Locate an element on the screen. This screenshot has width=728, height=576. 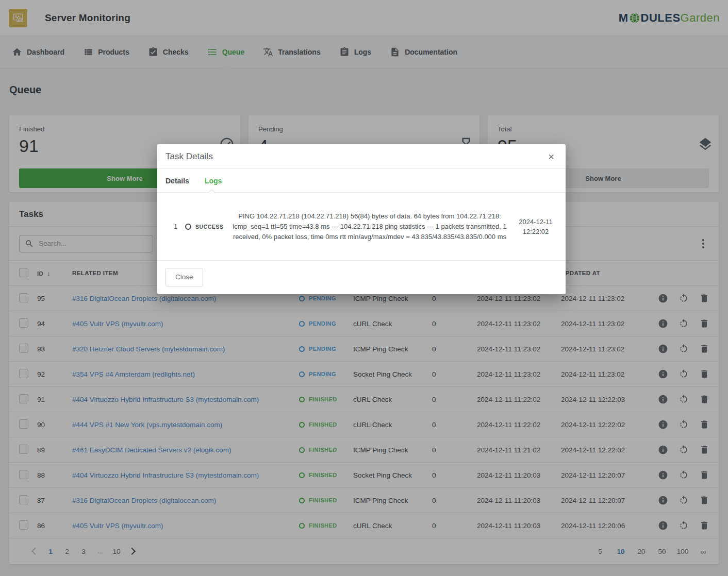
log-status: SUCCESS is located at coordinates (209, 227).